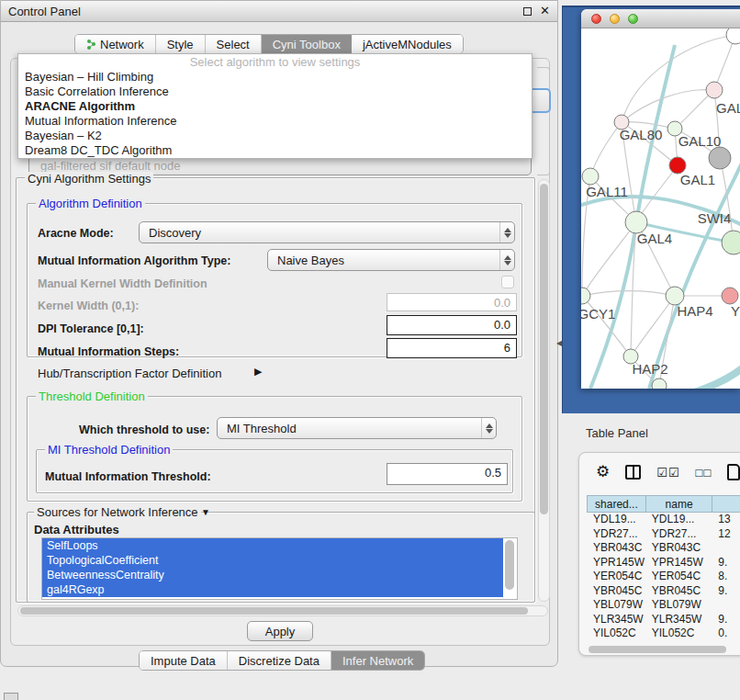 Image resolution: width=740 pixels, height=700 pixels. What do you see at coordinates (661, 209) in the screenshot?
I see `network-nodes-layer: GALGAL80GAL10GAL1GAL11GAL4SWI4GCY1HAP4YH…` at bounding box center [661, 209].